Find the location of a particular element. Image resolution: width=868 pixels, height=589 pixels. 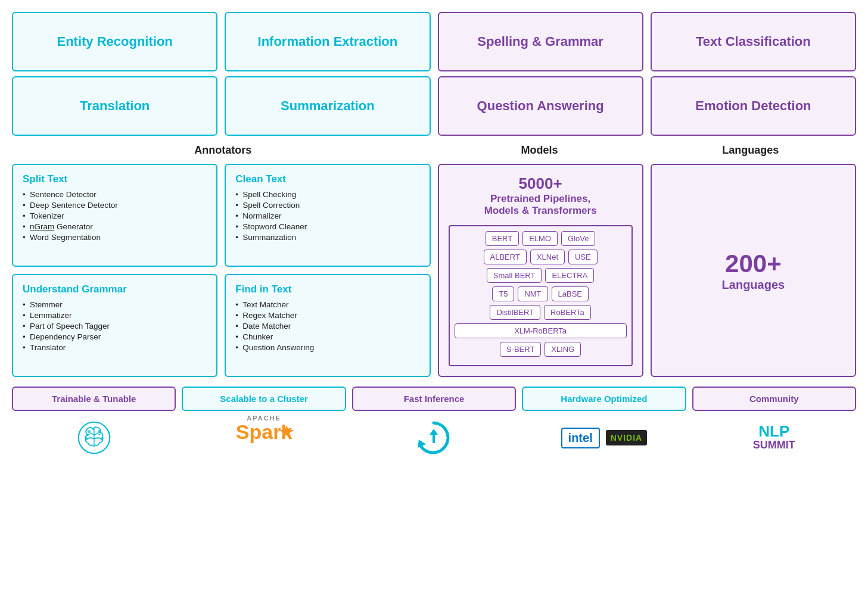

task-spelling-grammar: Spelling & Grammar is located at coordinates (541, 42).